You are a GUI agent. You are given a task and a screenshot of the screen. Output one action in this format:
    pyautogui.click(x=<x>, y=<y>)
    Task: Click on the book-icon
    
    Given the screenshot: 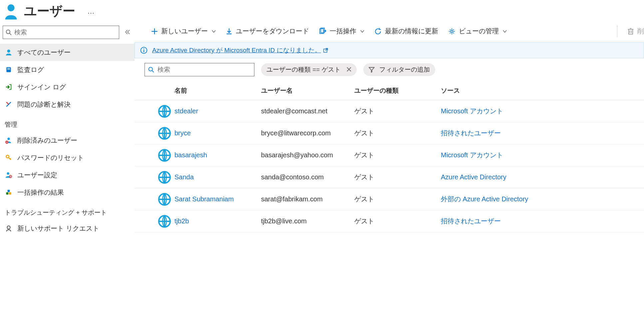 What is the action you would take?
    pyautogui.click(x=9, y=70)
    